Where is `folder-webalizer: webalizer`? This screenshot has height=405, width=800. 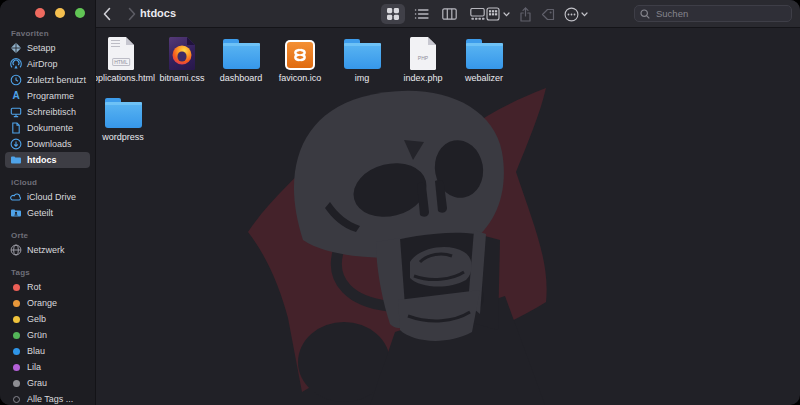 folder-webalizer: webalizer is located at coordinates (484, 58).